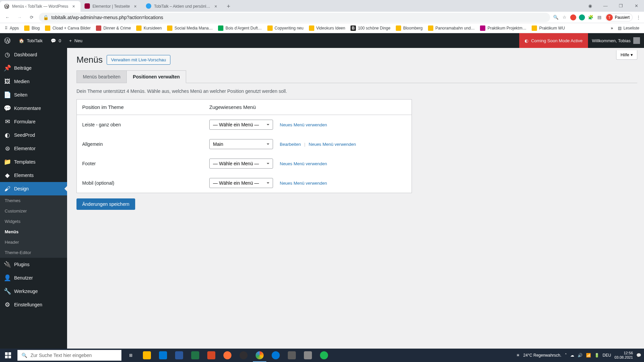  What do you see at coordinates (241, 144) in the screenshot?
I see `menu-select: Main` at bounding box center [241, 144].